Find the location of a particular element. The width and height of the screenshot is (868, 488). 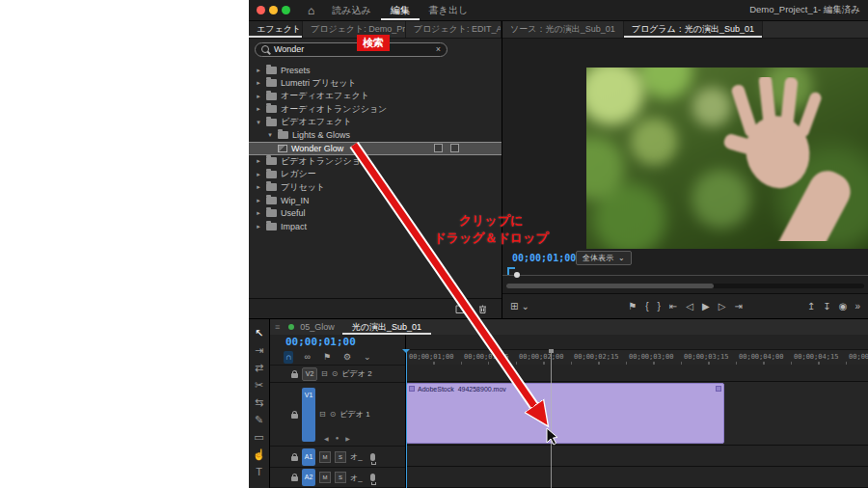

track-name: ビデオ 2 is located at coordinates (357, 374).